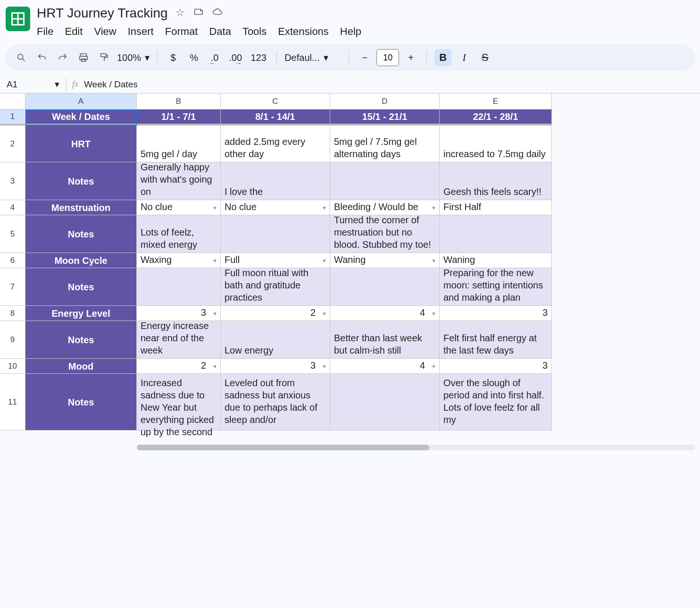  What do you see at coordinates (63, 58) in the screenshot?
I see `redo-icon` at bounding box center [63, 58].